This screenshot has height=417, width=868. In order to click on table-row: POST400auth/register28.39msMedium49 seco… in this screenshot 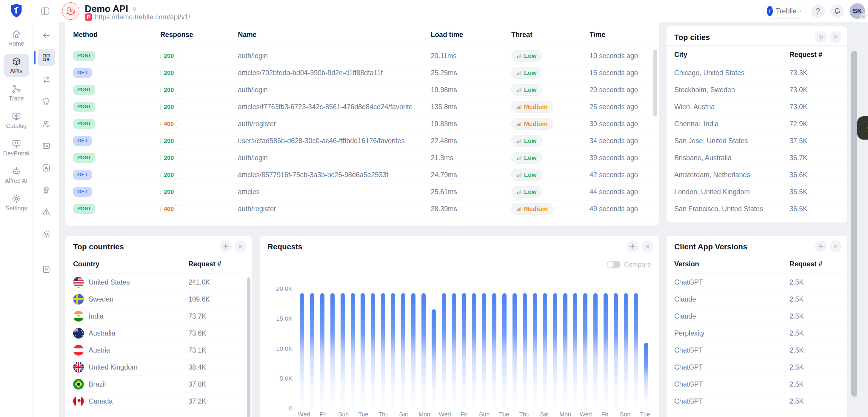, I will do `click(362, 209)`.